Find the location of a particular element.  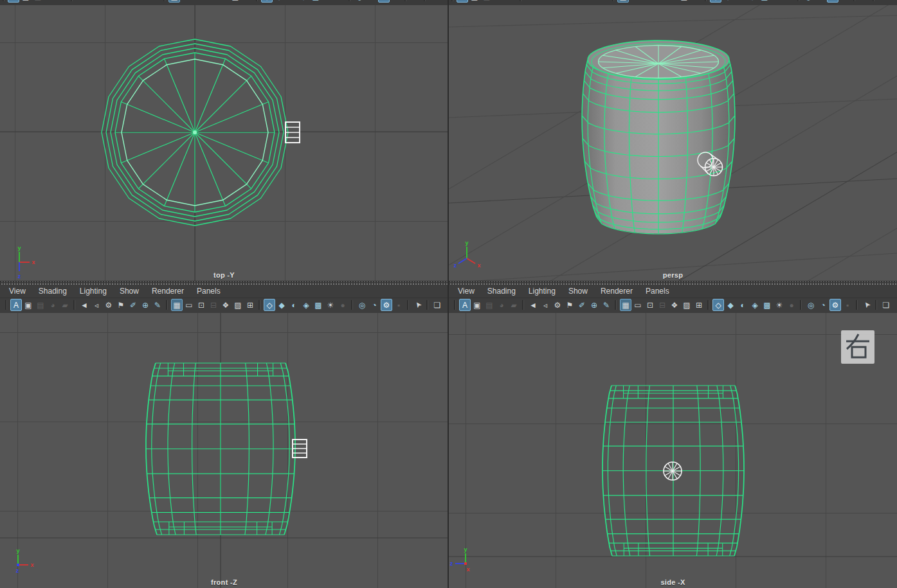

resolution-gate-icon: ⊡ is located at coordinates (650, 305).